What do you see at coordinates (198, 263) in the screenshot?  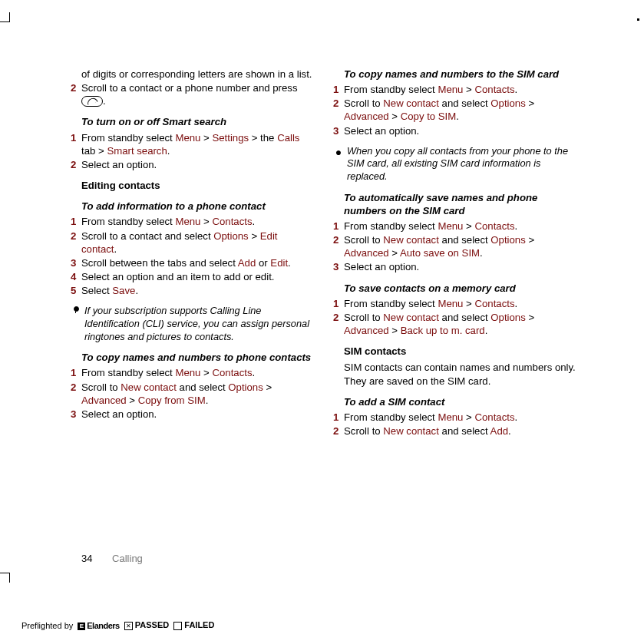 I see `step-text: Scroll between the tabs and select Add o…` at bounding box center [198, 263].